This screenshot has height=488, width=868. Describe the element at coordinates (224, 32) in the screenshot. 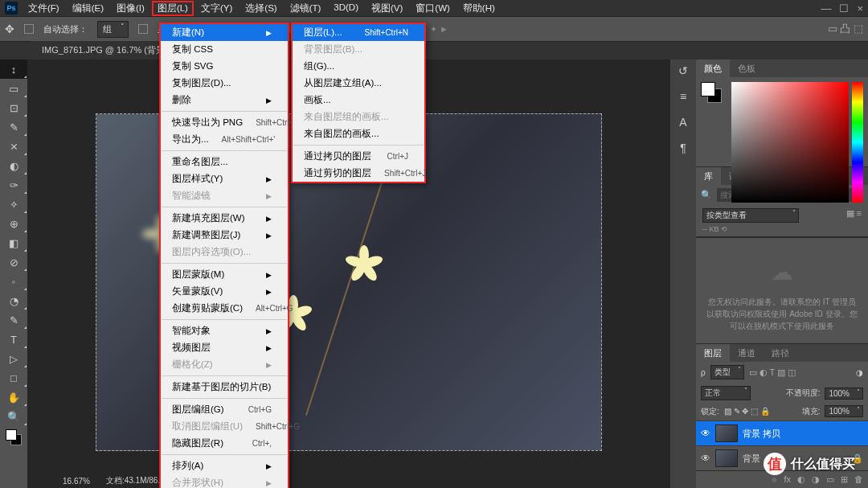

I see `menu-item-0: 新建(N)▶` at that location.